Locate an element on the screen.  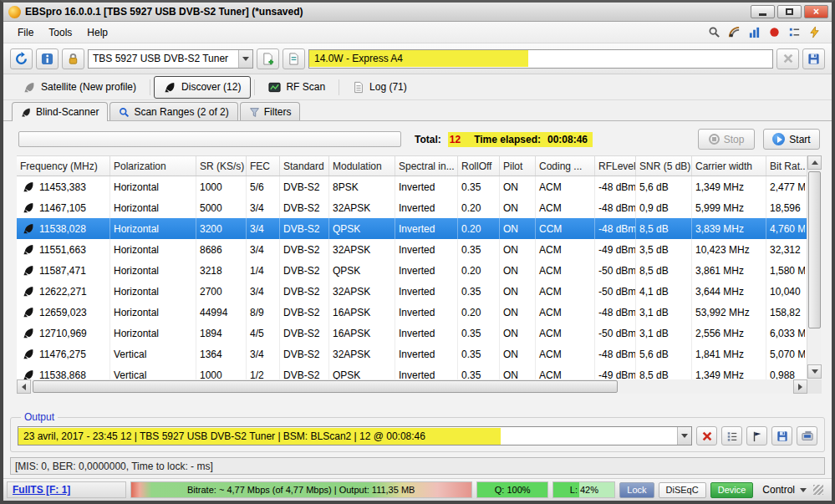
menu-tools: Tools is located at coordinates (60, 33).